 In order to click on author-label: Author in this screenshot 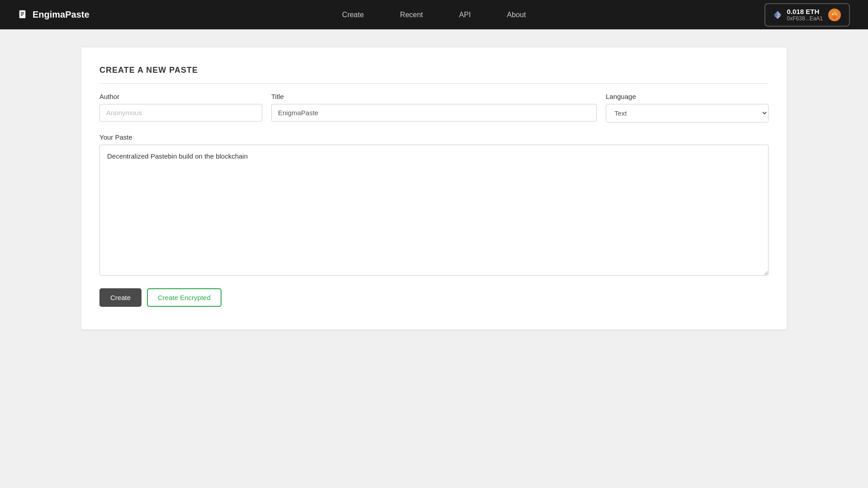, I will do `click(181, 97)`.